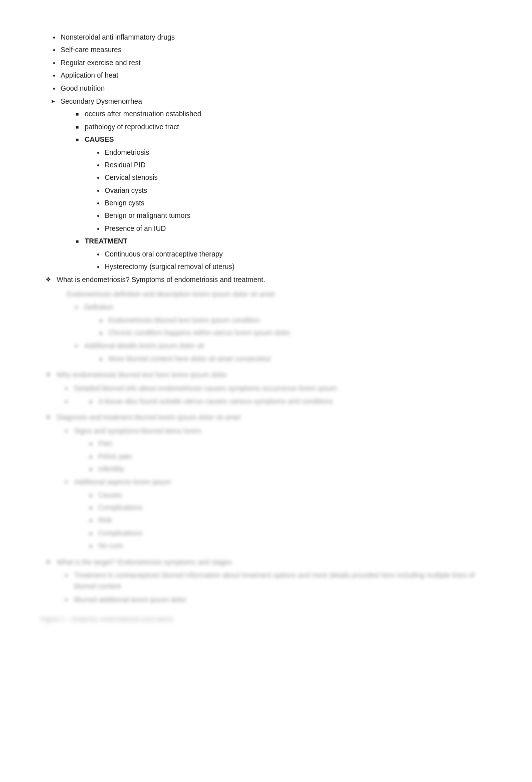  What do you see at coordinates (106, 241) in the screenshot?
I see `treatment-label: TREATMENT` at bounding box center [106, 241].